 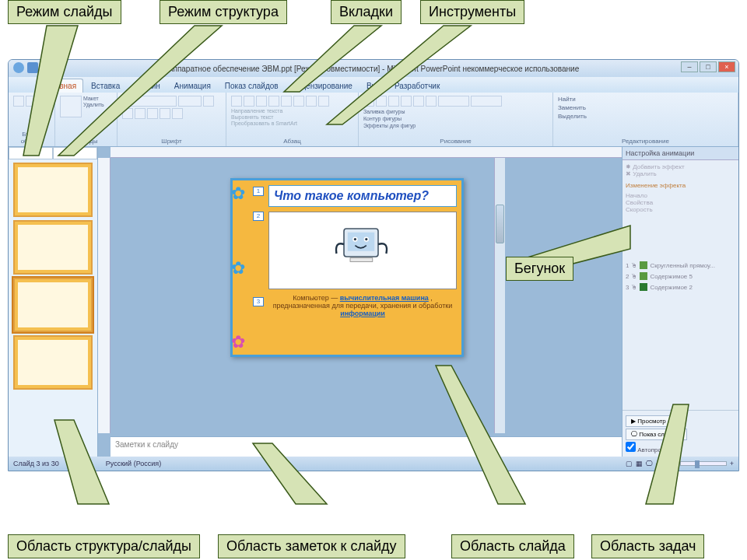 I want to click on taskpane-title: Настройка анимации, so click(x=680, y=154).